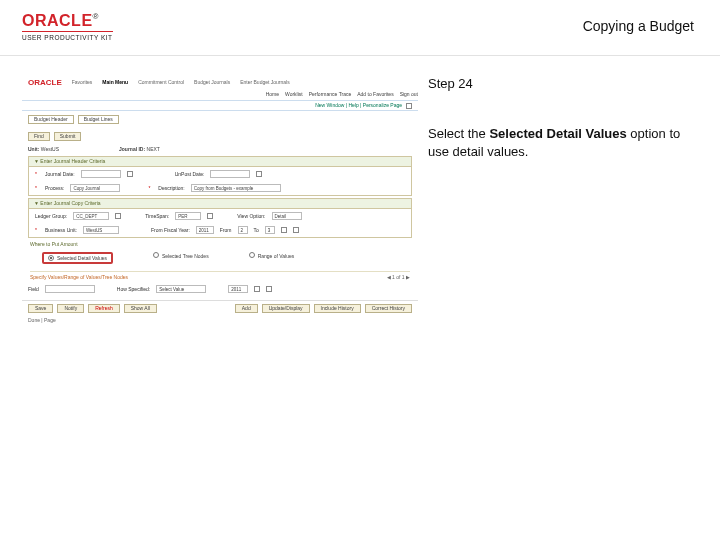  What do you see at coordinates (220, 176) in the screenshot?
I see `header-criteria-panel: ▼ Enter Journal Header Criteria *Journal…` at bounding box center [220, 176].